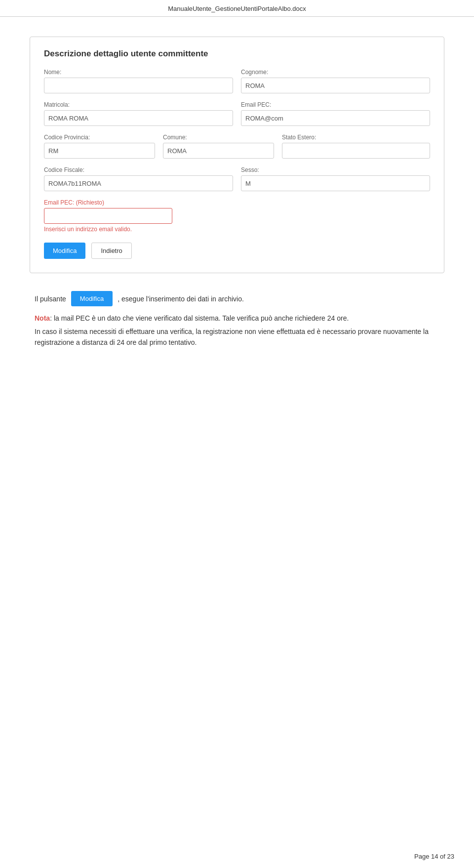 Image resolution: width=474 pixels, height=868 pixels. I want to click on email-pec-required-label: Email PEC: (Richiesto), so click(108, 203).